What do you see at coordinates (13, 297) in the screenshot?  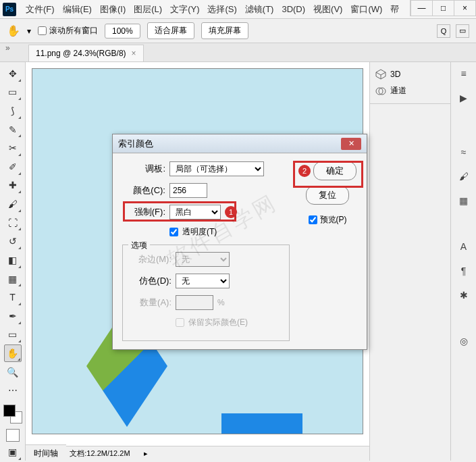 I see `type-tool: T` at bounding box center [13, 297].